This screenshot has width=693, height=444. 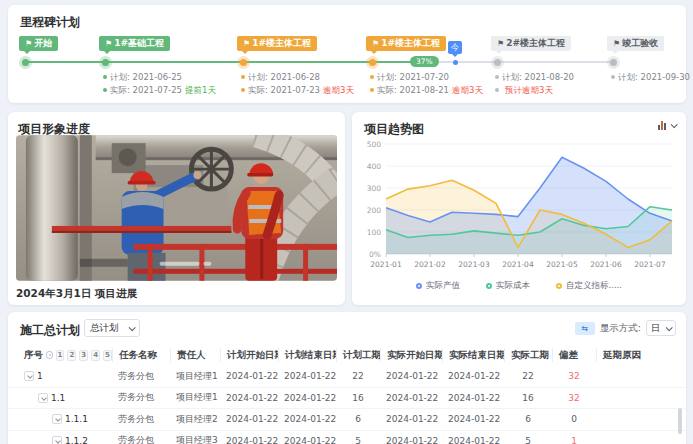 I want to click on date-value: 2021-08-21, so click(x=424, y=90).